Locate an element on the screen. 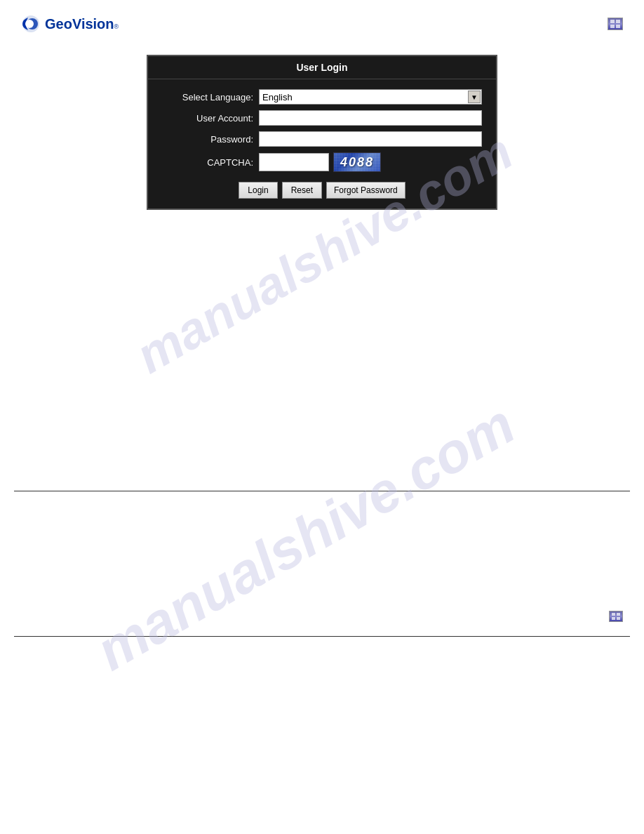  logo-registered: ® is located at coordinates (116, 27).